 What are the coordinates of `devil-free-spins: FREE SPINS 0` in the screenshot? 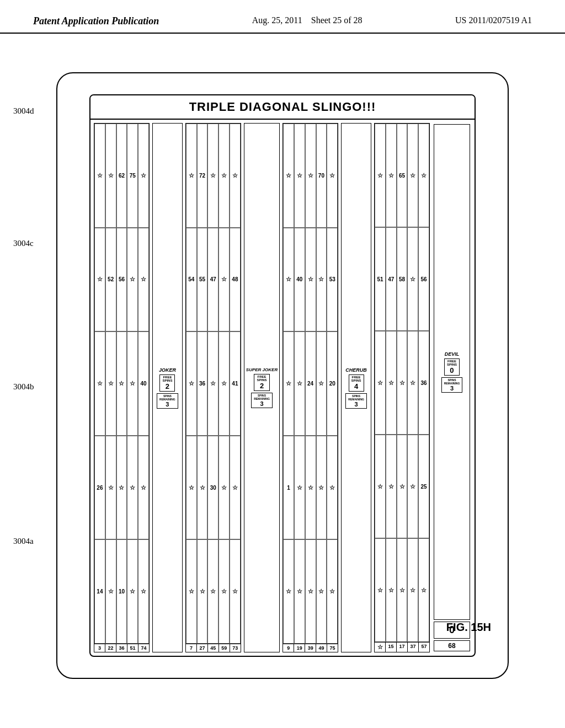 It's located at (452, 367).